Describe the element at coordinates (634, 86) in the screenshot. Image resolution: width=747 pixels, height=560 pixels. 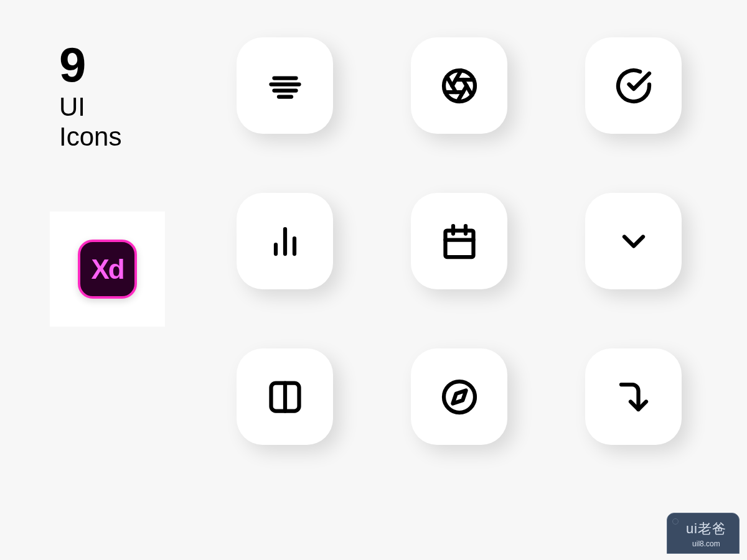
I see `icon-tile-check-circle` at that location.